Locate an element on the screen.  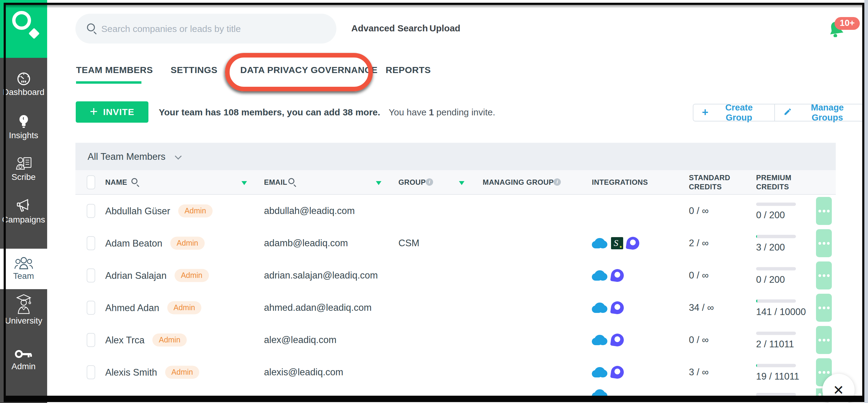
invite-button: + INVITE is located at coordinates (112, 112).